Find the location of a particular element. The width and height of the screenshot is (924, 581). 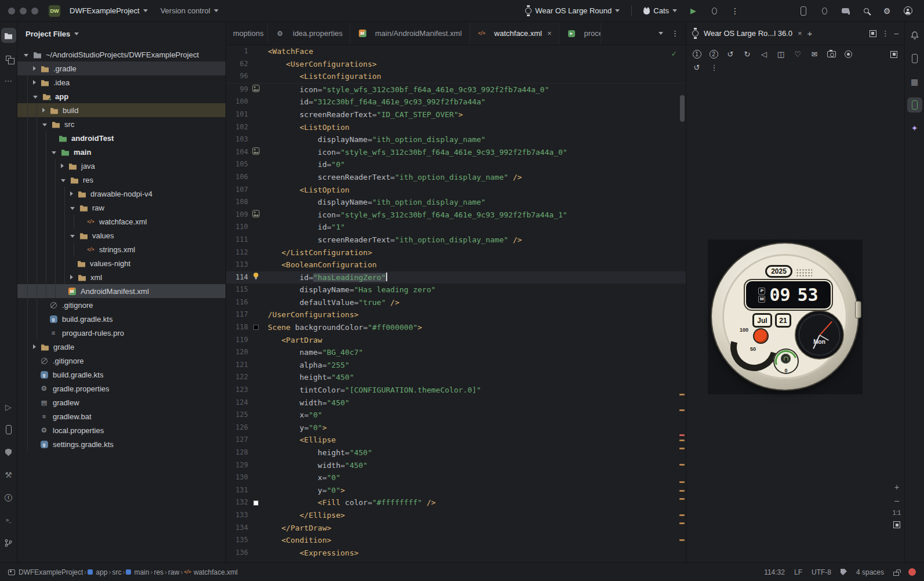

code-text: Scene backgroundColor="#ff000000"> is located at coordinates (345, 328).